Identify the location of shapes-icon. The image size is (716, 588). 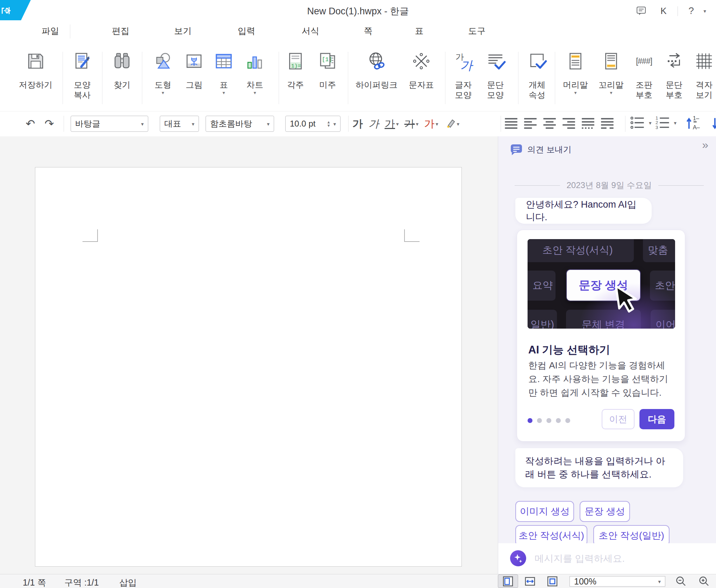
(163, 61).